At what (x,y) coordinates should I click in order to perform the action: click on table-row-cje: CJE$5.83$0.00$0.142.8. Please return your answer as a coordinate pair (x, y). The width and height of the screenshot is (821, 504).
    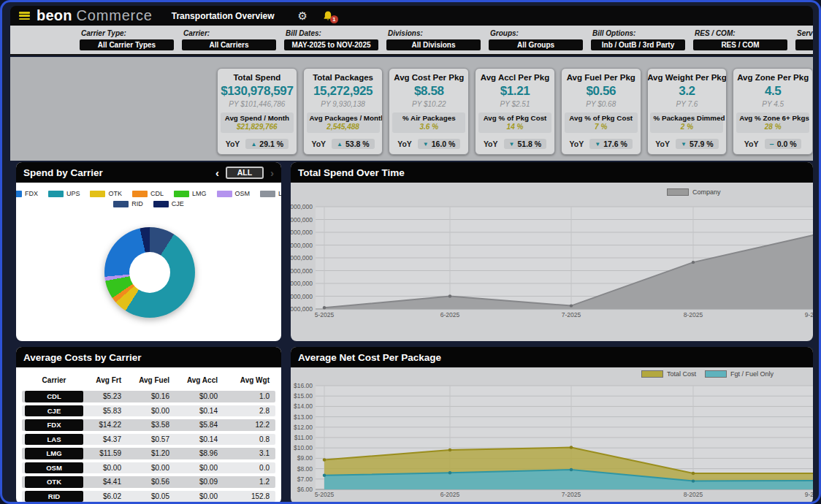
    Looking at the image, I should click on (149, 411).